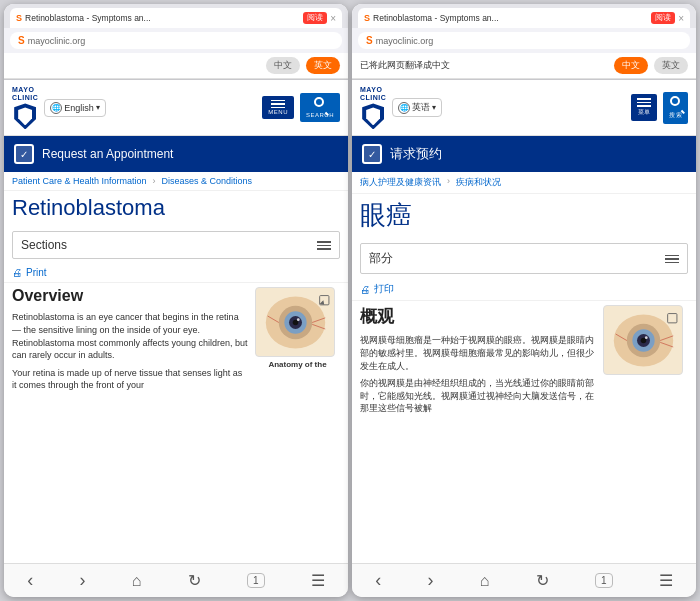  What do you see at coordinates (676, 103) in the screenshot?
I see `search-icon-right` at bounding box center [676, 103].